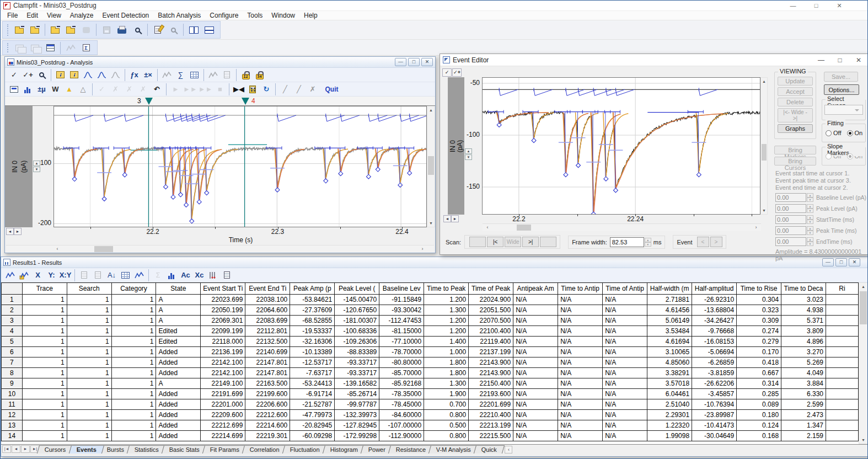 The image size is (868, 459). Describe the element at coordinates (804, 405) in the screenshot. I see `table-cell: 2.599` at that location.